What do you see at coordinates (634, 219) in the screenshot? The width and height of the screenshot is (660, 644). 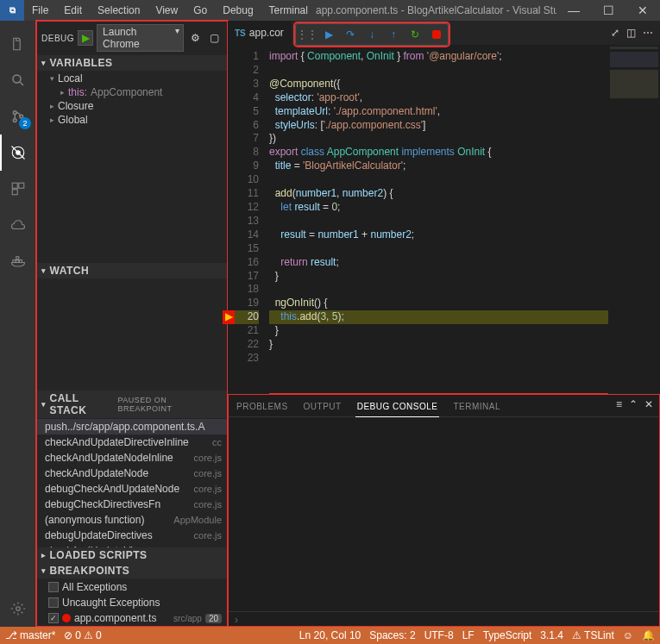 I see `minimap` at bounding box center [634, 219].